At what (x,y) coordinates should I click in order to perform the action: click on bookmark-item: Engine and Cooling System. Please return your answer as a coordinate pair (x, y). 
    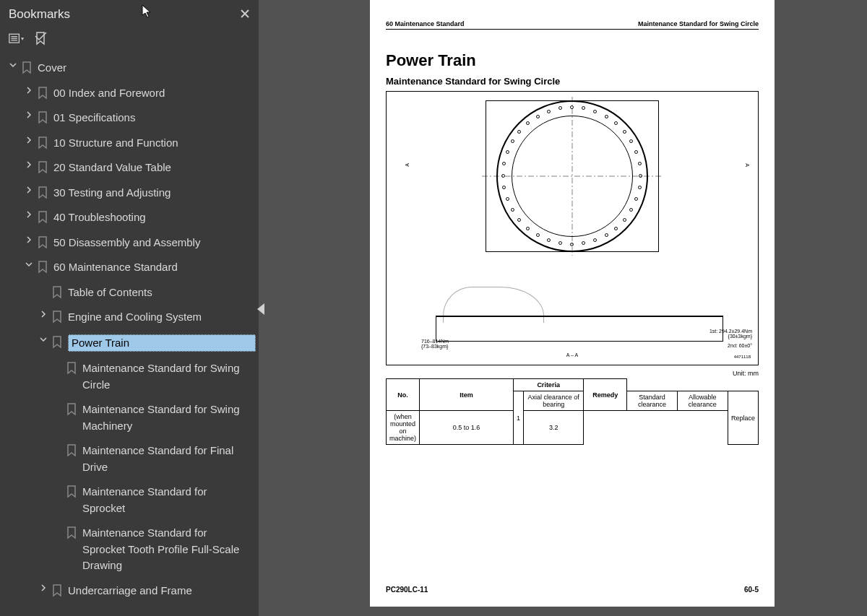
    Looking at the image, I should click on (131, 318).